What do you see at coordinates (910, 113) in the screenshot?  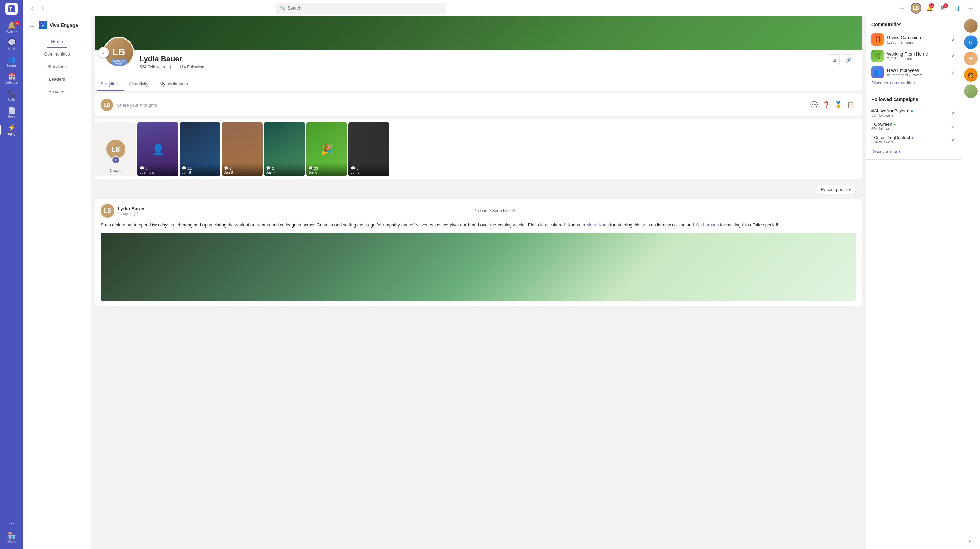 I see `campaign-info-1: #AboveAndBeyond ● 534 followers` at bounding box center [910, 113].